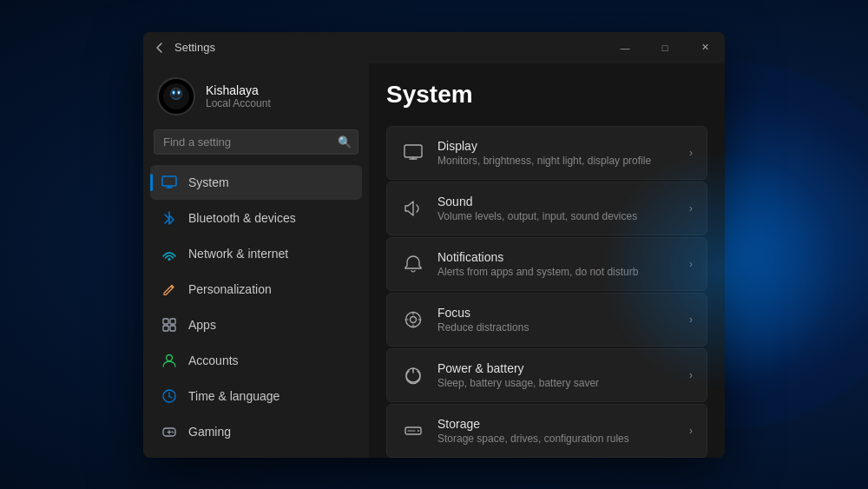  Describe the element at coordinates (169, 396) in the screenshot. I see `time-icon` at that location.